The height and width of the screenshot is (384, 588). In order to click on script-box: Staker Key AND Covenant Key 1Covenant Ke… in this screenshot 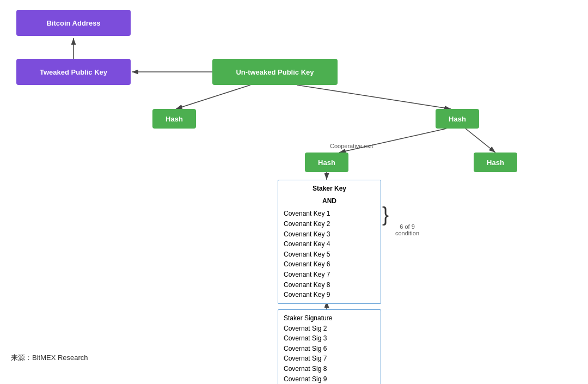, I will do `click(329, 242)`.